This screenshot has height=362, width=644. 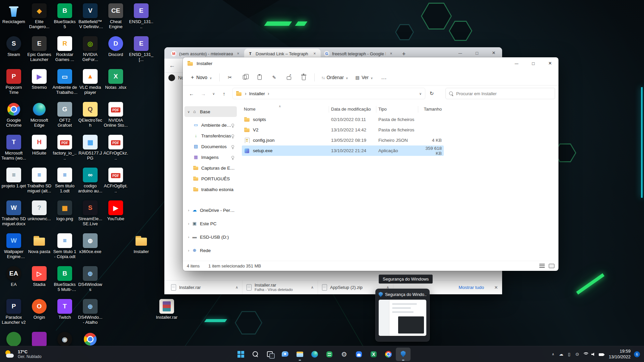 What do you see at coordinates (90, 214) in the screenshot?
I see `desktop-icon: S StreamEle... SE.Live` at bounding box center [90, 214].